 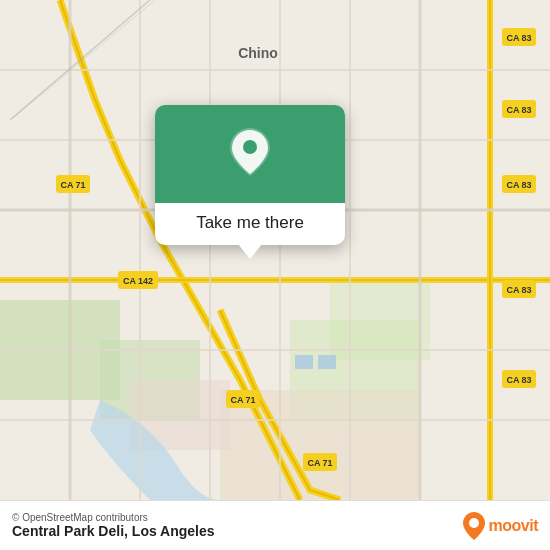 I want to click on osm-credit: © OpenStreetMap contributors, so click(x=114, y=518).